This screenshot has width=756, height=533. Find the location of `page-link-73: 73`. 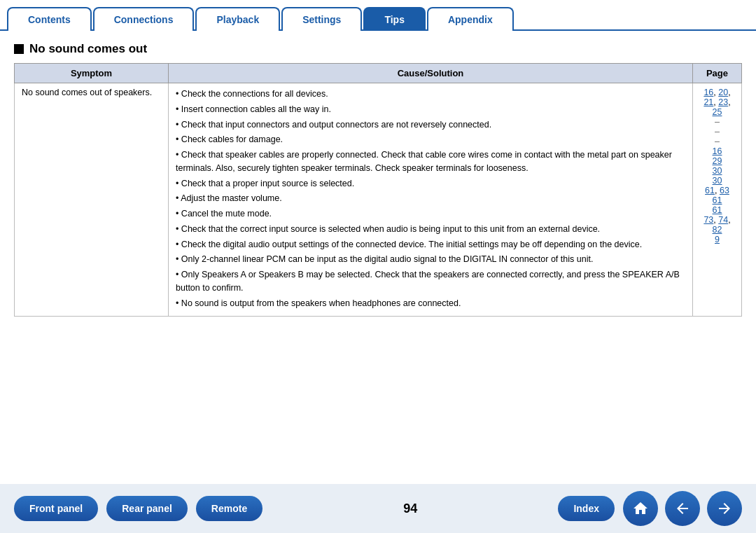

page-link-73: 73 is located at coordinates (708, 220).